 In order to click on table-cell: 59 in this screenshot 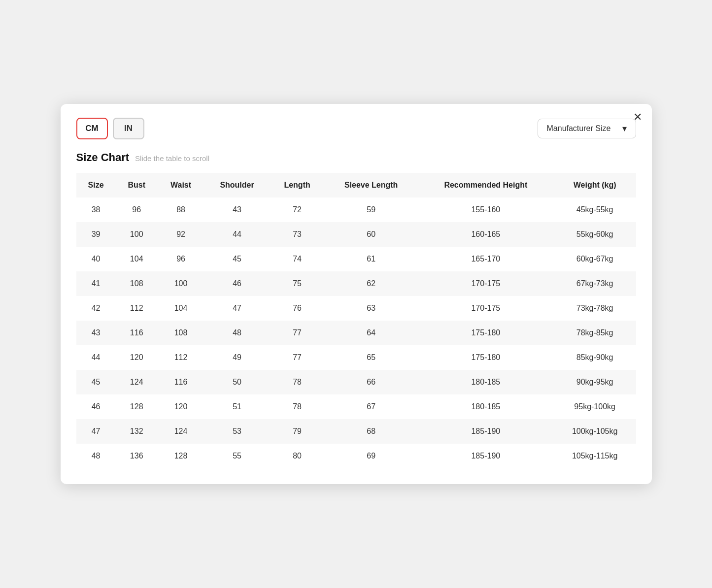, I will do `click(371, 210)`.